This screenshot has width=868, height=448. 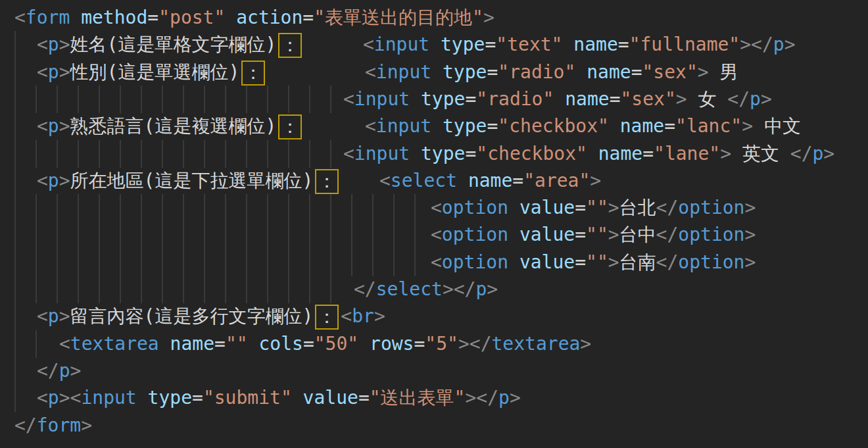 What do you see at coordinates (434, 235) in the screenshot?
I see `code-line-9: <option value="">台中</option>` at bounding box center [434, 235].